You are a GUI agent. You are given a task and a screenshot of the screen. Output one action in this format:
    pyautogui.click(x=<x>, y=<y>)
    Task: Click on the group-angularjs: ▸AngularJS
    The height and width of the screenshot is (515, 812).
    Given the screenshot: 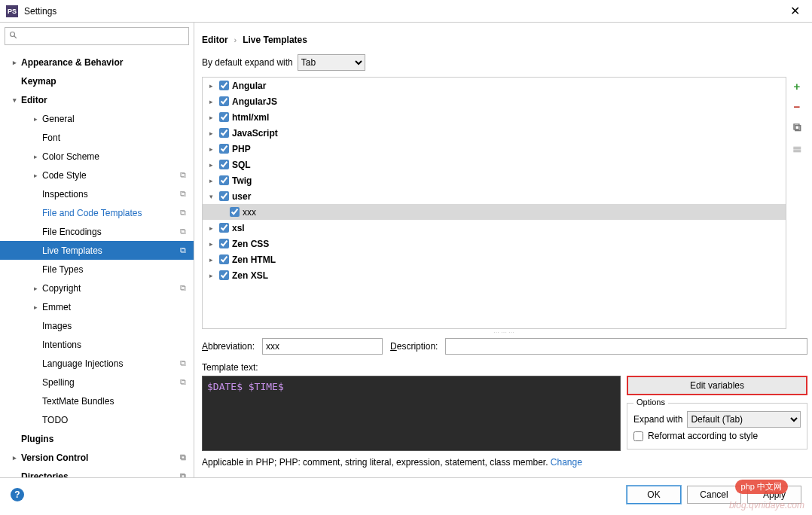 What is the action you would take?
    pyautogui.click(x=494, y=101)
    